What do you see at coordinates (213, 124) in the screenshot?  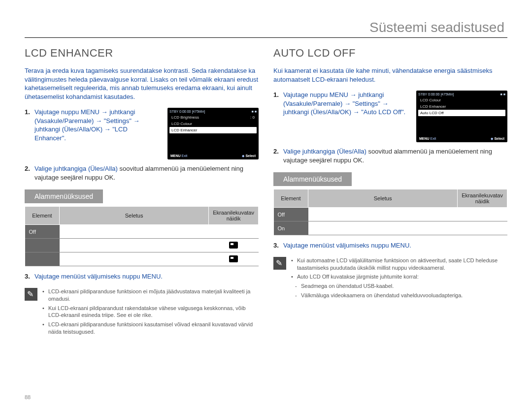 I see `menu-row-1: LCD Colour` at bounding box center [213, 124].